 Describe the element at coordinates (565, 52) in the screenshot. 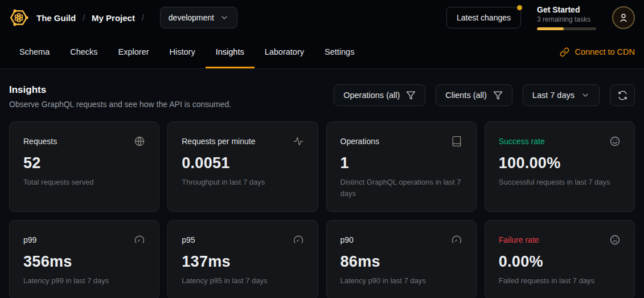

I see `link-icon` at that location.